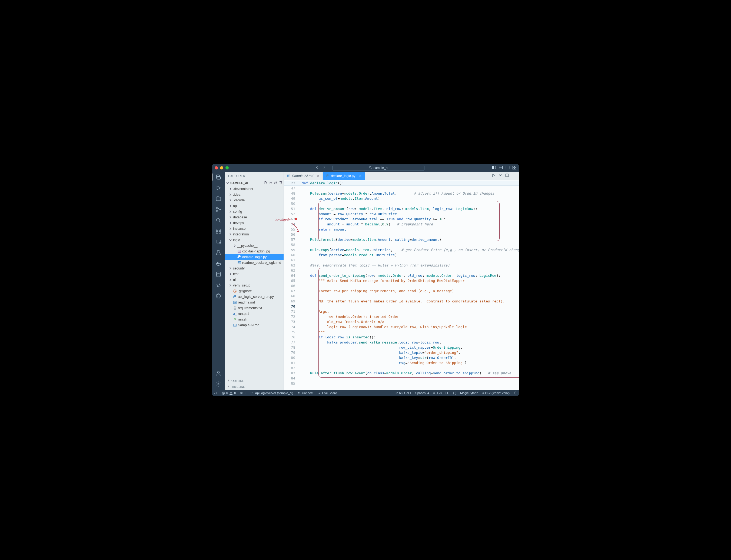 Image resolution: width=731 pixels, height=560 pixels. I want to click on code-line: def send_order_to_shipping(row: models.O…, so click(409, 275).